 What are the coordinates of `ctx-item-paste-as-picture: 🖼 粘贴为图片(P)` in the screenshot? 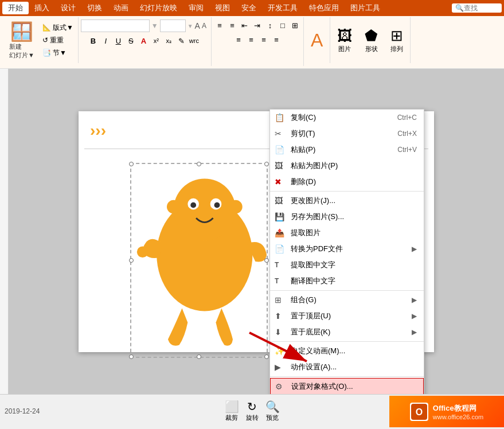 It's located at (347, 166).